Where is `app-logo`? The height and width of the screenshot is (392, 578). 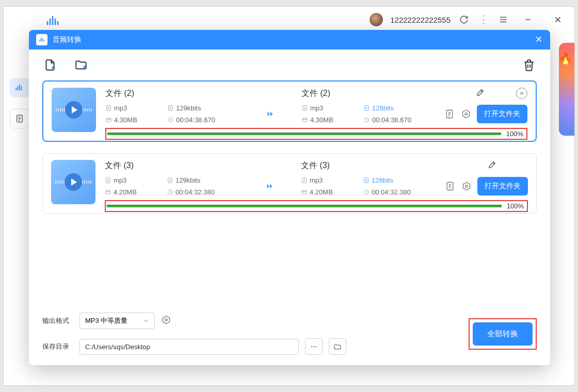 app-logo is located at coordinates (53, 20).